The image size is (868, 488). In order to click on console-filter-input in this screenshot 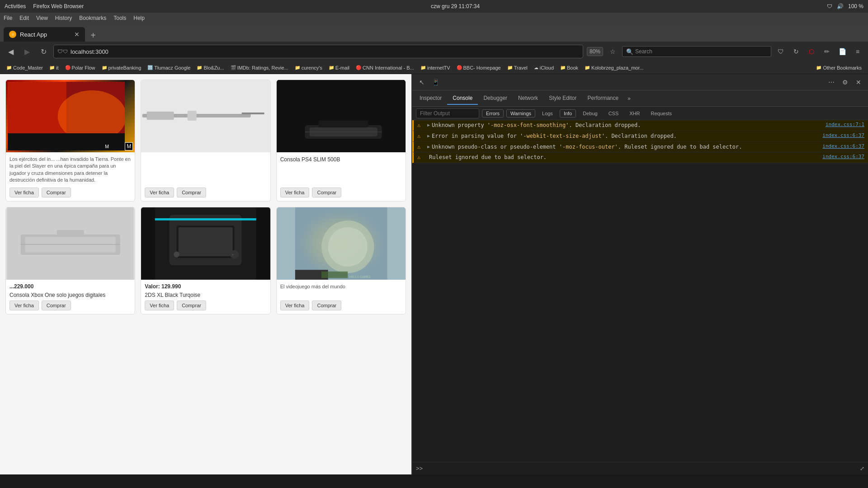, I will do `click(448, 113)`.